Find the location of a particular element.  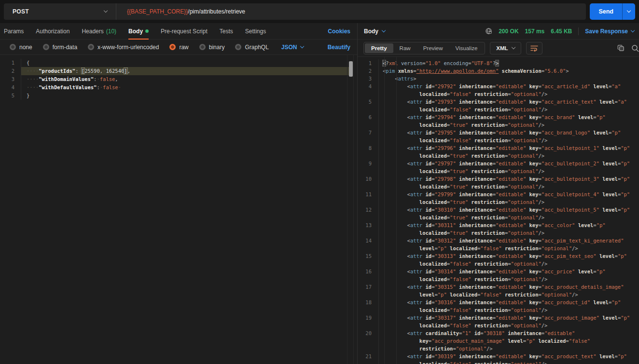

line-number: 4 is located at coordinates (368, 86).